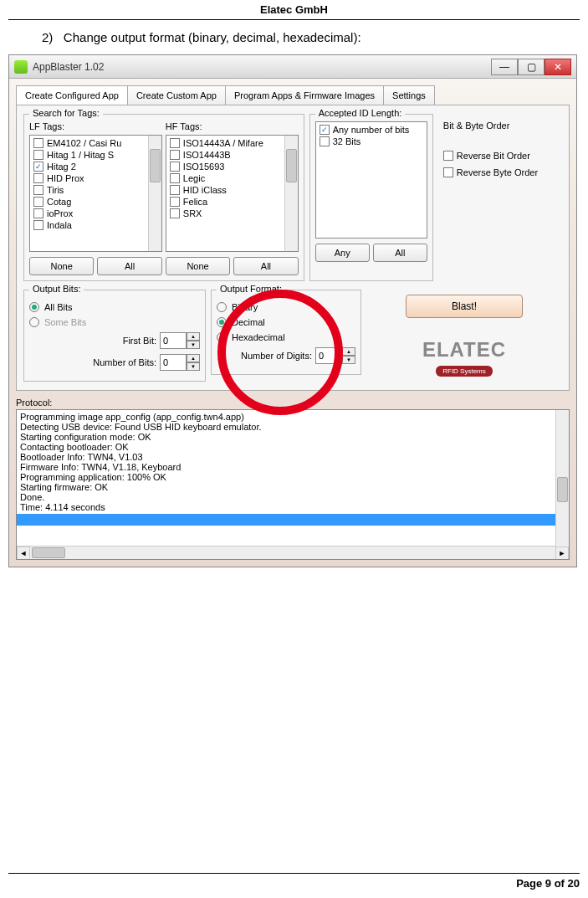  I want to click on group-title: Search for Tags:, so click(66, 113).